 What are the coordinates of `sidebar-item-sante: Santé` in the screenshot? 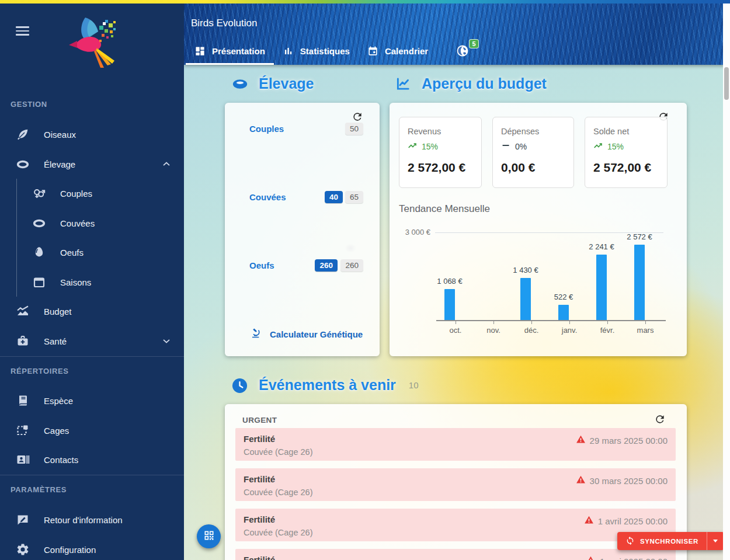 It's located at (92, 341).